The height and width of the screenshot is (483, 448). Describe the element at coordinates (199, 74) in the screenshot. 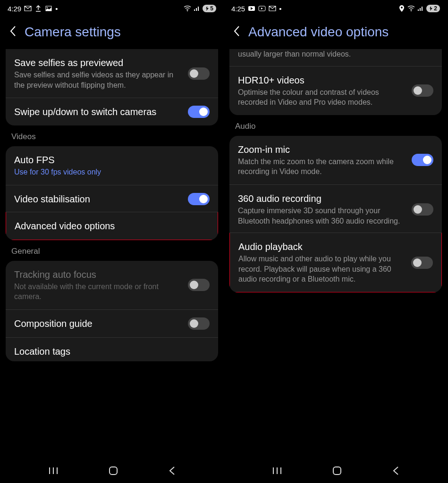

I see `toggle-save-selfies` at that location.